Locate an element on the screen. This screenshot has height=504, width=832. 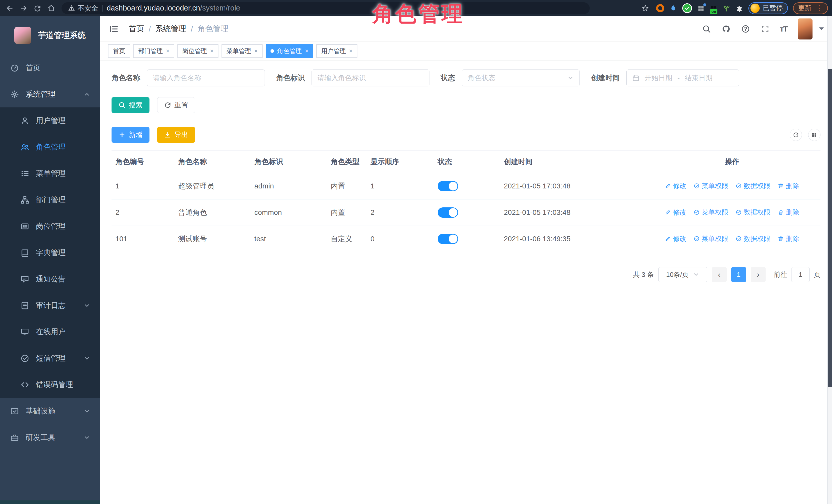
help-icon is located at coordinates (746, 29).